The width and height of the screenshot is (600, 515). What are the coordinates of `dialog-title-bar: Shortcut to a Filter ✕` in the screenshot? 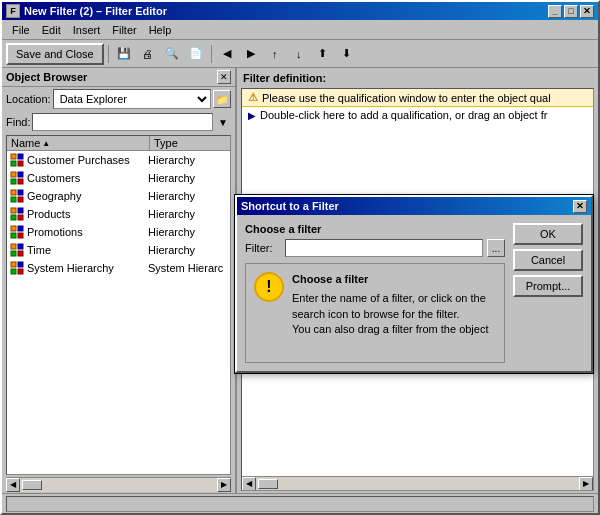 It's located at (414, 206).